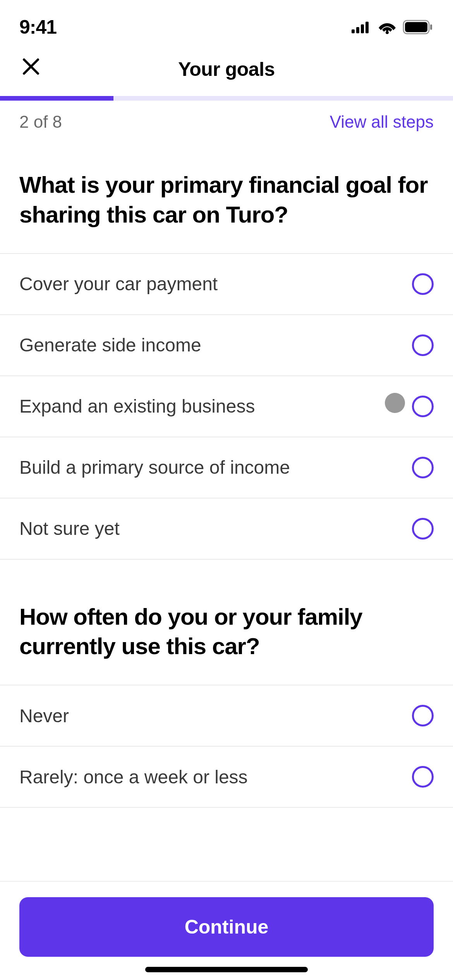 The width and height of the screenshot is (453, 980). Describe the element at coordinates (226, 927) in the screenshot. I see `continue-button: Continue` at that location.